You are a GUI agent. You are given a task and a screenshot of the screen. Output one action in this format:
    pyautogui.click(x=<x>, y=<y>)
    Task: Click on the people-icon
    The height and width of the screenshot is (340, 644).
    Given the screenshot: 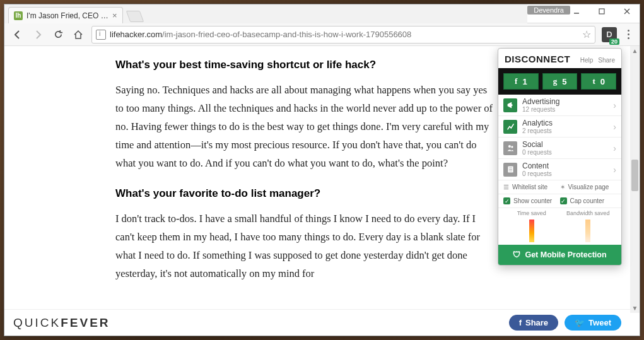 What is the action you would take?
    pyautogui.click(x=510, y=148)
    